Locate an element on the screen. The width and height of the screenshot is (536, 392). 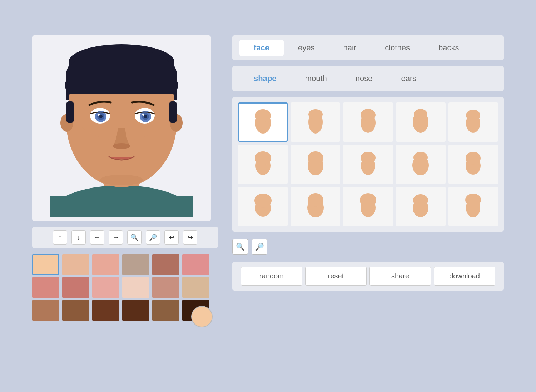
undo-button: ↩ is located at coordinates (172, 237).